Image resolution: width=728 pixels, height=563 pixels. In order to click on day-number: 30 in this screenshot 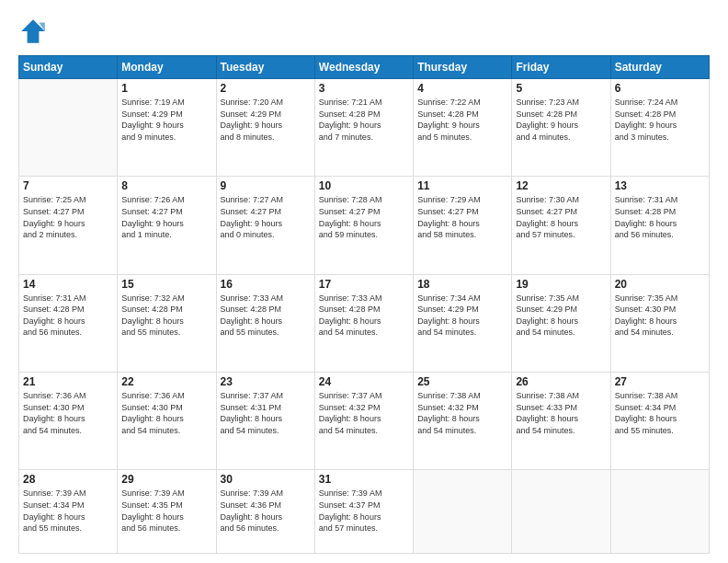, I will do `click(266, 479)`.